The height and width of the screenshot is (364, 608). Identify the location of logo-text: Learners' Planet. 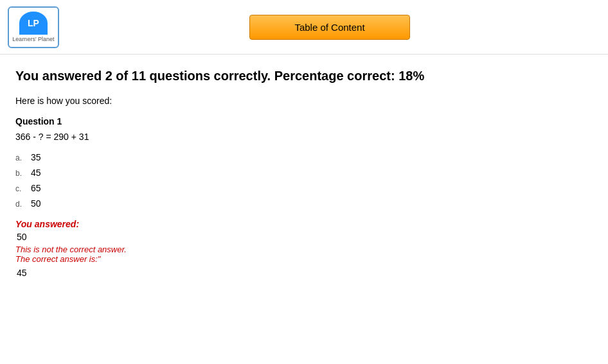
(33, 39).